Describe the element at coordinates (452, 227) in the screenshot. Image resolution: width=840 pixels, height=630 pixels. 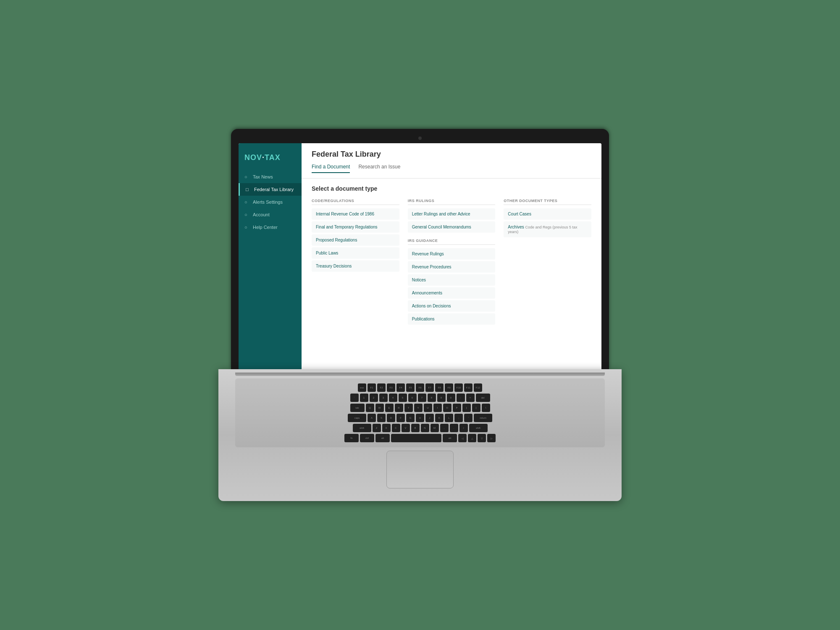
I see `doc-item-general-council: General Council Memorandums` at that location.